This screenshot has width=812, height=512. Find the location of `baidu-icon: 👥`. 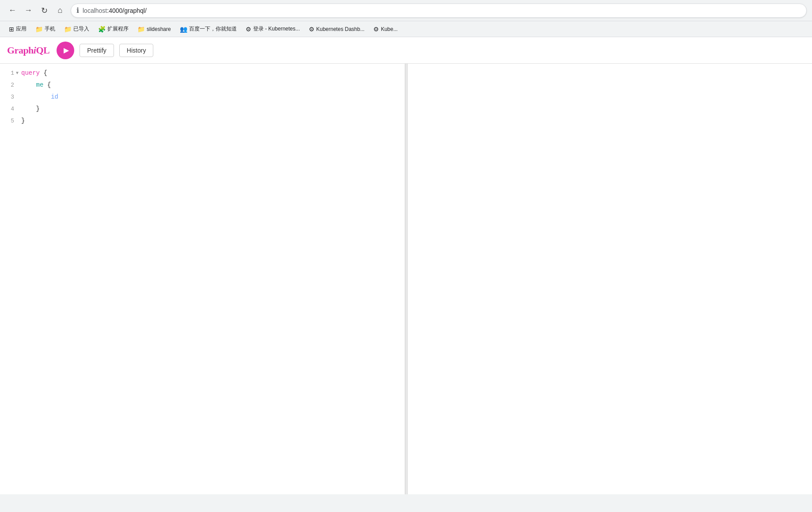

baidu-icon: 👥 is located at coordinates (184, 29).